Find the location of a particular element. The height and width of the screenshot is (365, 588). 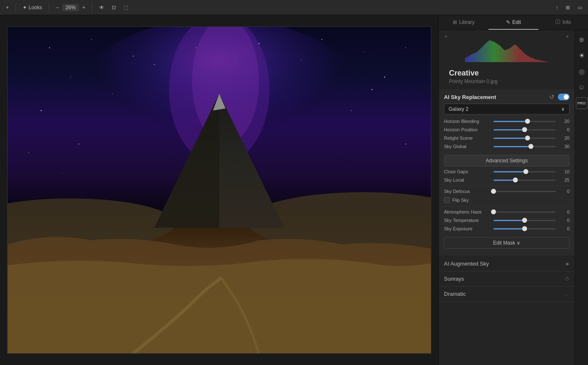

close-gaps-thumb is located at coordinates (526, 172).